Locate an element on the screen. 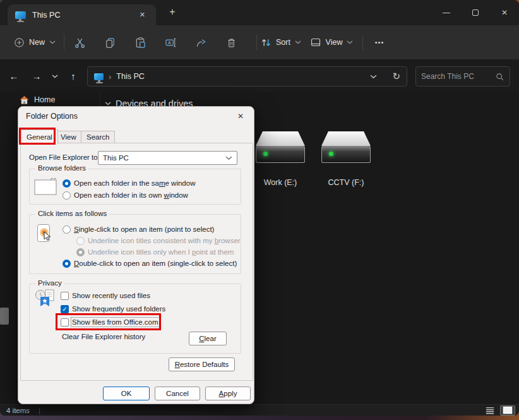 This screenshot has width=519, height=420. drive-icon is located at coordinates (346, 139).